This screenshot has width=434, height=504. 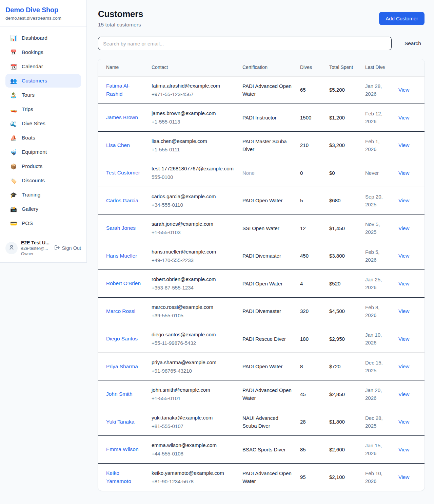 What do you see at coordinates (261, 145) in the screenshot?
I see `table-row: Lisa Chen lisa.chen@example.com +1-555-0…` at bounding box center [261, 145].